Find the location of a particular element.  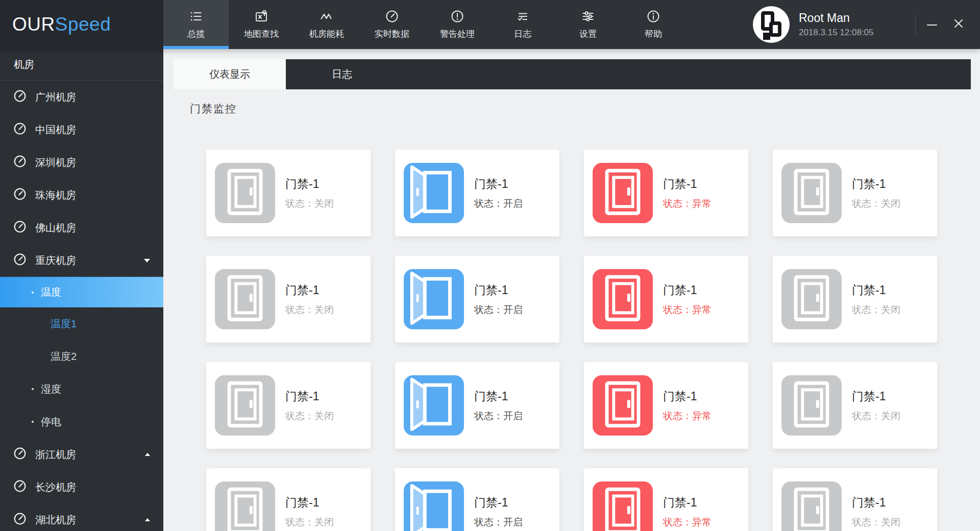

sidebar-item-temperature: 温度 is located at coordinates (82, 292).